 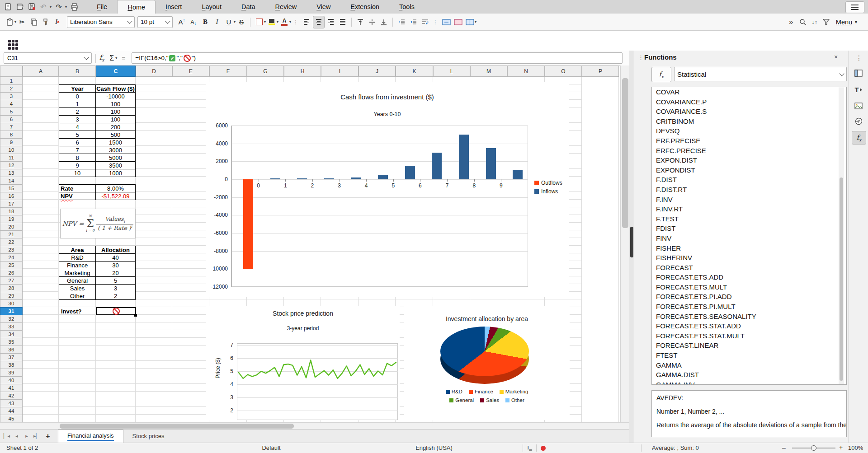 I want to click on name-box: C31, so click(x=48, y=58).